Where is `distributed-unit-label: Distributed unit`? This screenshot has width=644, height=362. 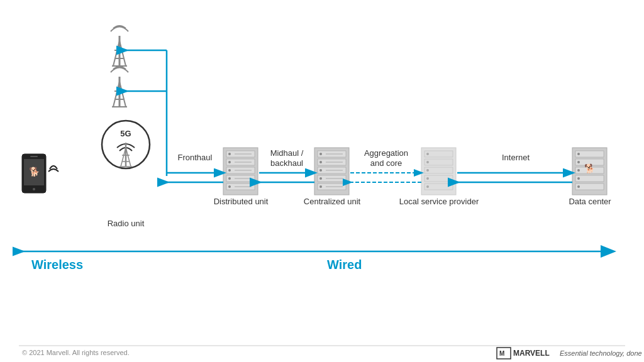
distributed-unit-label: Distributed unit is located at coordinates (242, 201).